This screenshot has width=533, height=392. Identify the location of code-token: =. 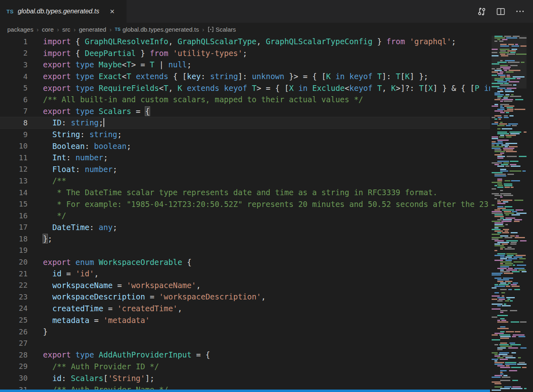
(110, 308).